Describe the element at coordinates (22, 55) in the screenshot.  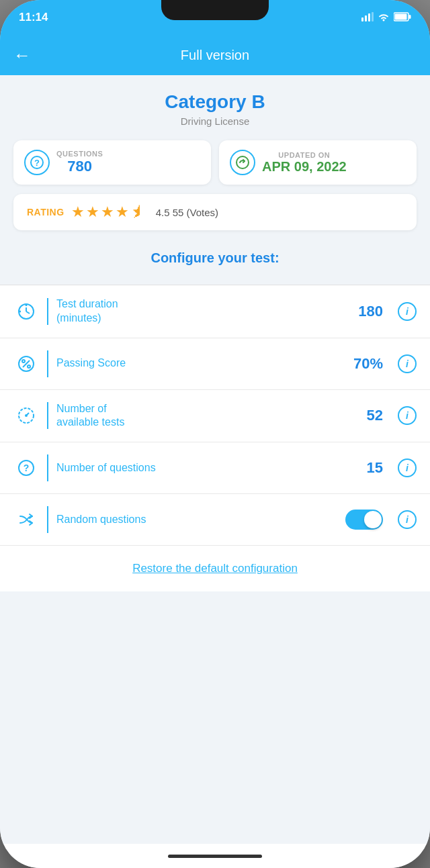
I see `back-button: ←` at that location.